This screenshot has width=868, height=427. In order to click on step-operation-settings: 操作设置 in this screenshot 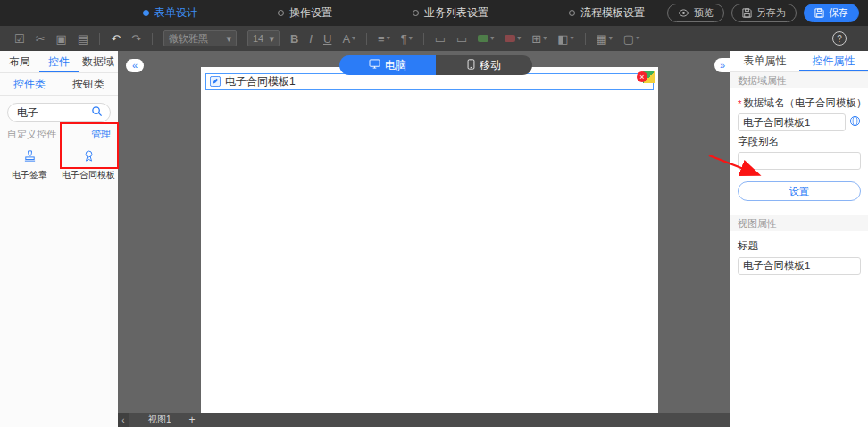, I will do `click(305, 13)`.